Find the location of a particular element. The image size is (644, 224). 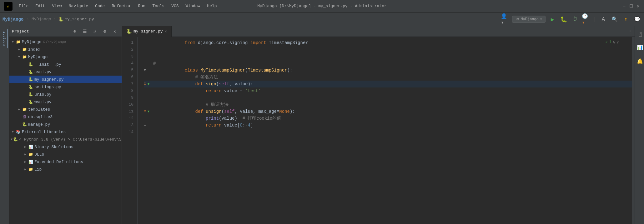

tree-ext-defs-label: Extended Definitions is located at coordinates (59, 162).